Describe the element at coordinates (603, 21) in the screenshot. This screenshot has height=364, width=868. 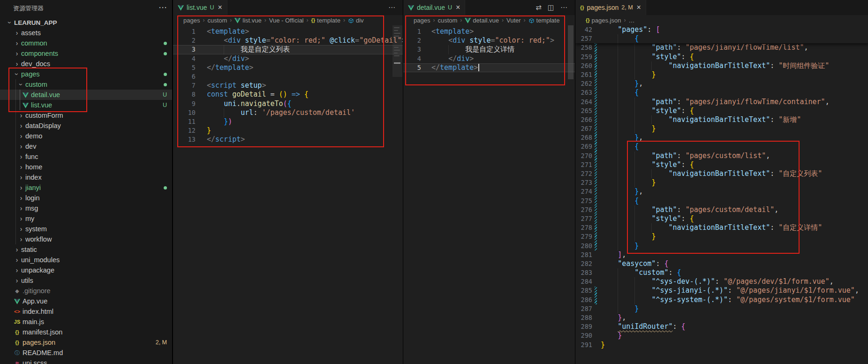
I see `breadcrumb-item: {}pages.json` at that location.